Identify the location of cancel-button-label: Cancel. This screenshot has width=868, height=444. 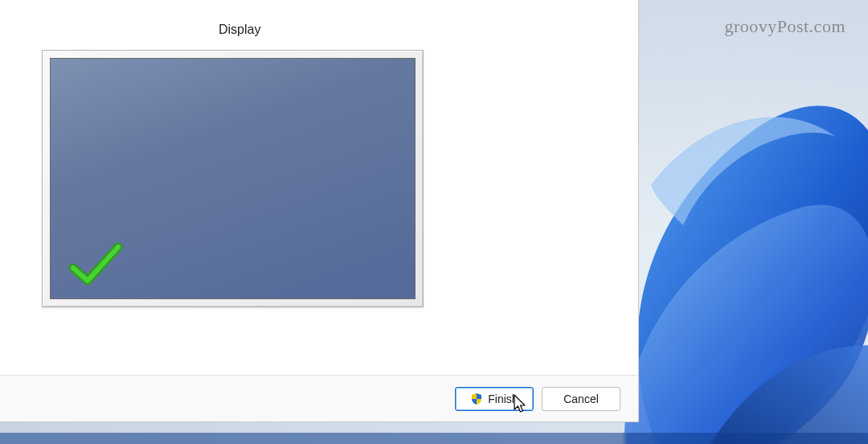
(581, 399).